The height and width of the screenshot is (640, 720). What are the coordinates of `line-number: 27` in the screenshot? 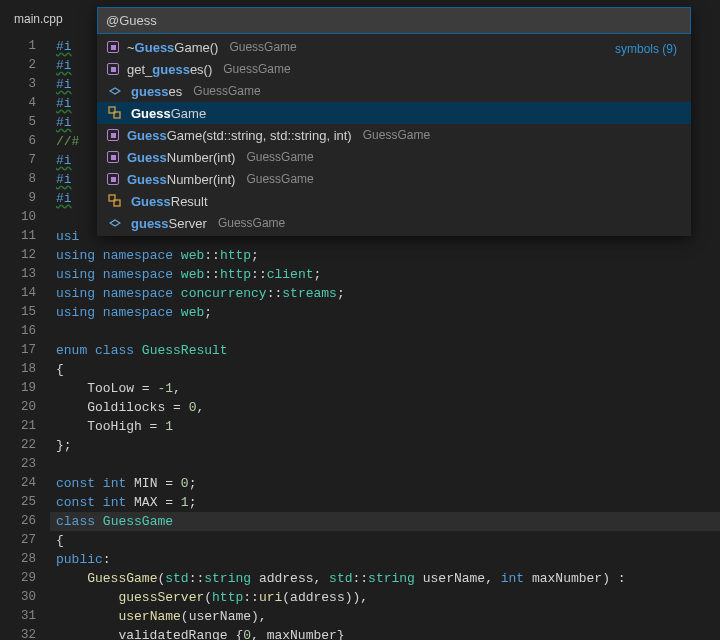 It's located at (25, 540).